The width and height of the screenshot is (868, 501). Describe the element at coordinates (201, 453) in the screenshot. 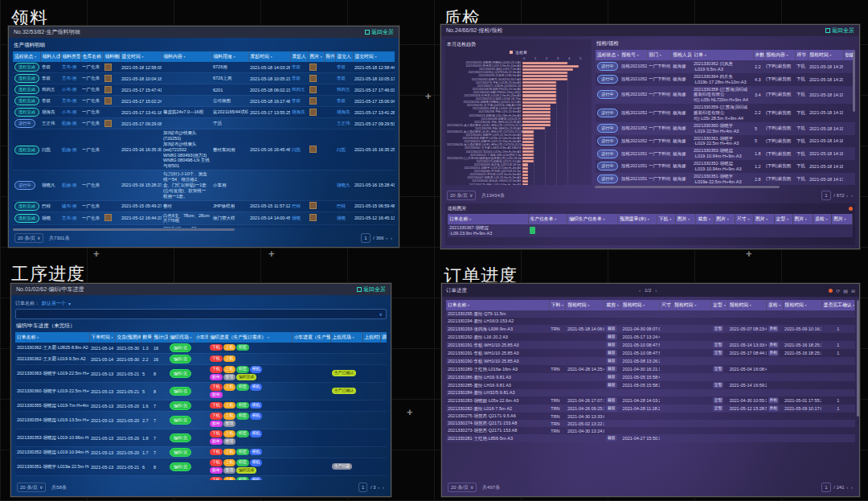

I see `table-row: 2021330352·胡晓霞·L019·10.94m·H+9m·A32021-0…` at that location.